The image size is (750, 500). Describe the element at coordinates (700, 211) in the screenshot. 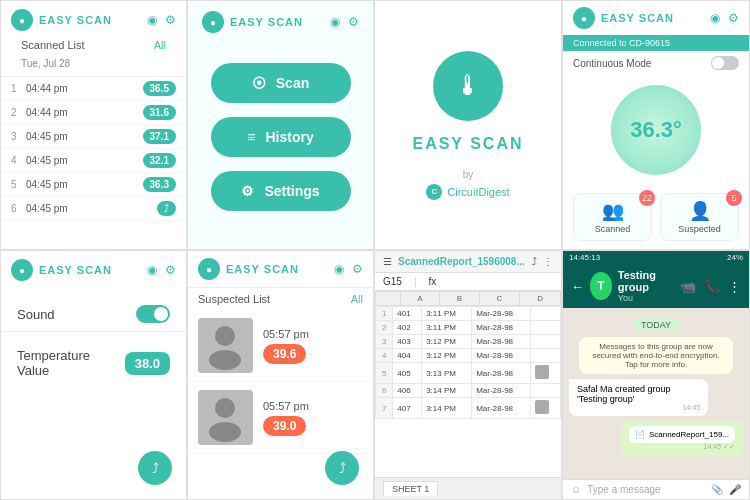

I see `suspected-icon: 👤` at that location.